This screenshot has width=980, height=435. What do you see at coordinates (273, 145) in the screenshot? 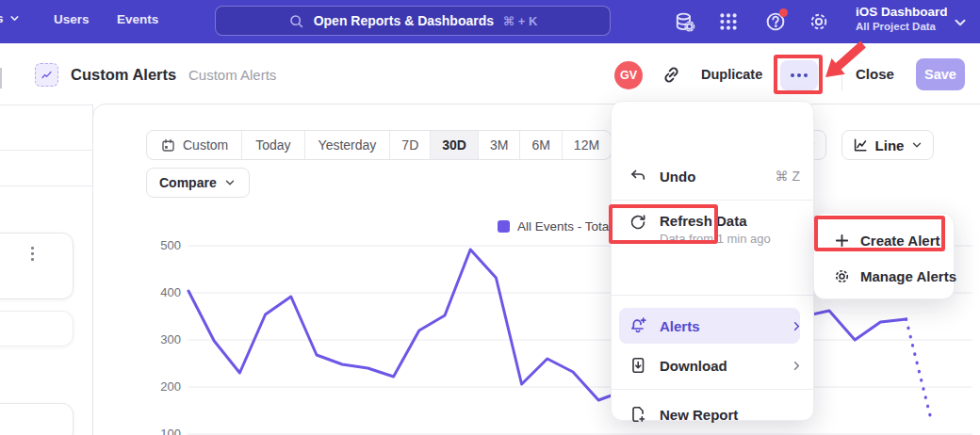
I see `date-range-label: Today` at bounding box center [273, 145].